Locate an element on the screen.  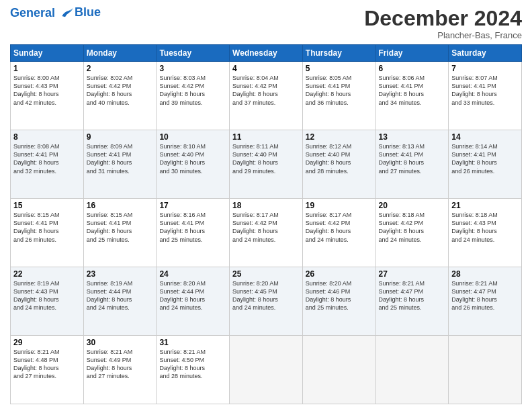
cell-info: Sunrise: 8:20 AM Sunset: 4:45 PM Dayligh… is located at coordinates (266, 295).